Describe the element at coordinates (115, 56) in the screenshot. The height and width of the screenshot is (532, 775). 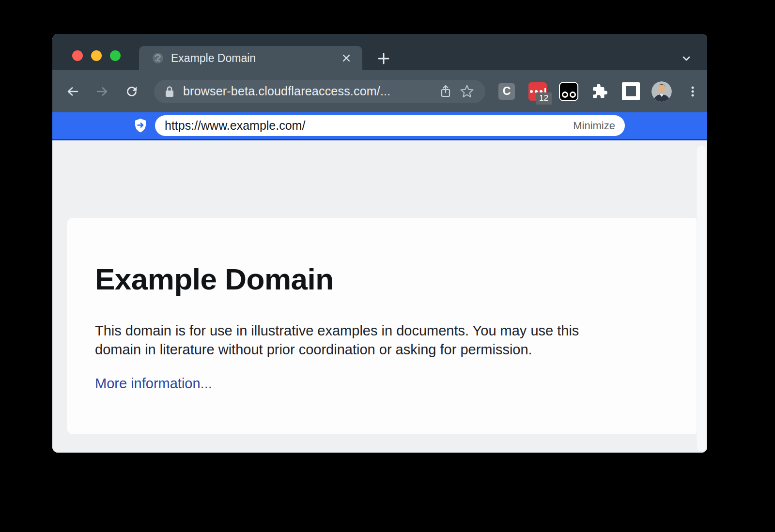
I see `zoom-window-button` at that location.